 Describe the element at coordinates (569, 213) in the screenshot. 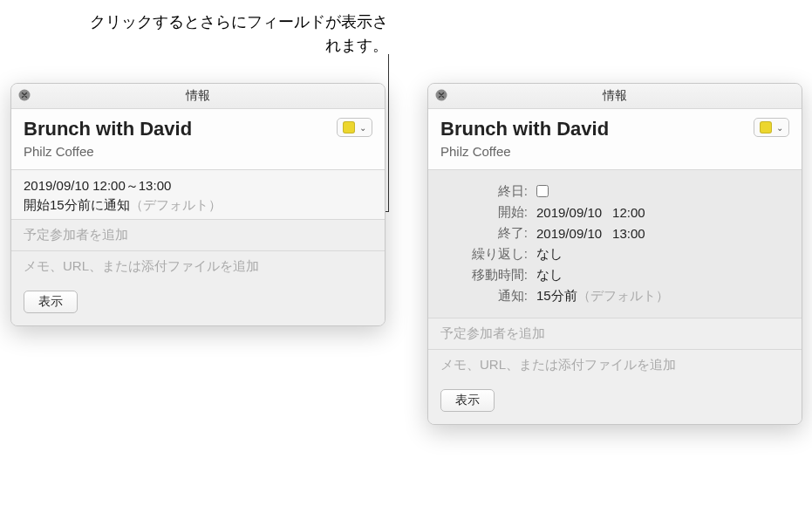

I see `start-date: 2019/09/10` at that location.